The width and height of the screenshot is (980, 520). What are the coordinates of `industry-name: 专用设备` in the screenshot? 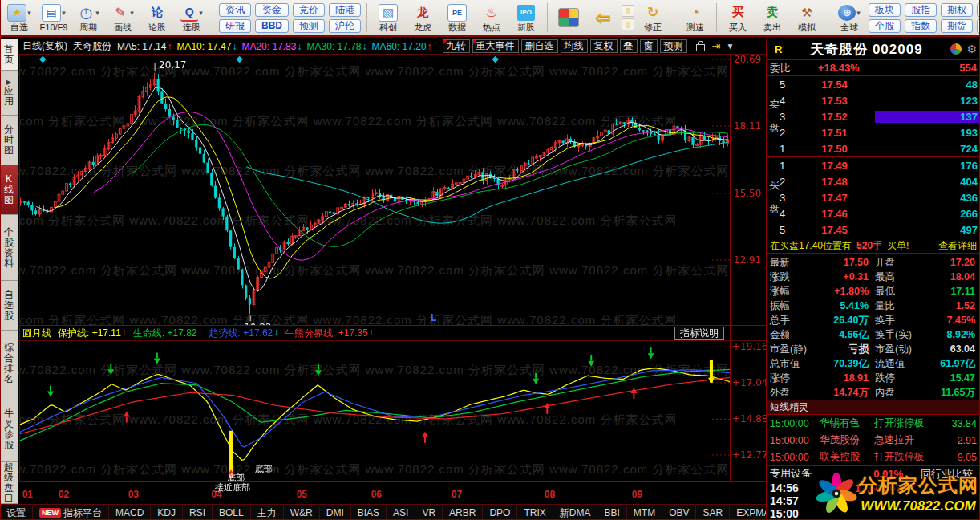 It's located at (789, 473).